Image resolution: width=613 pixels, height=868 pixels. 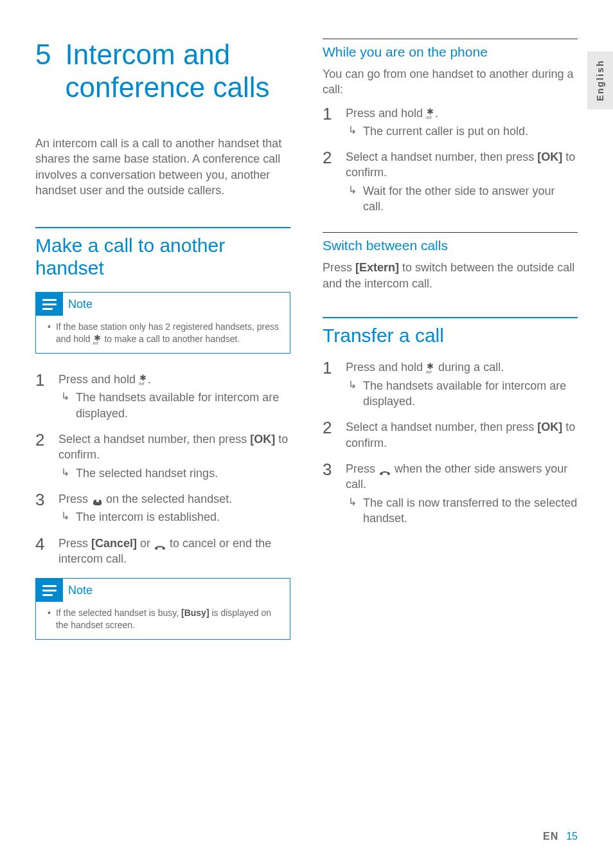 I want to click on steps-make-call: 1 Press and hold . ↳ The handsets availa…, so click(x=163, y=469).